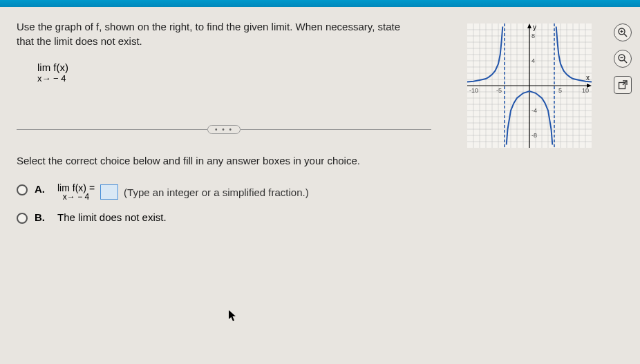 The width and height of the screenshot is (640, 364). I want to click on choice-b: B. The limit does not exist., so click(320, 218).